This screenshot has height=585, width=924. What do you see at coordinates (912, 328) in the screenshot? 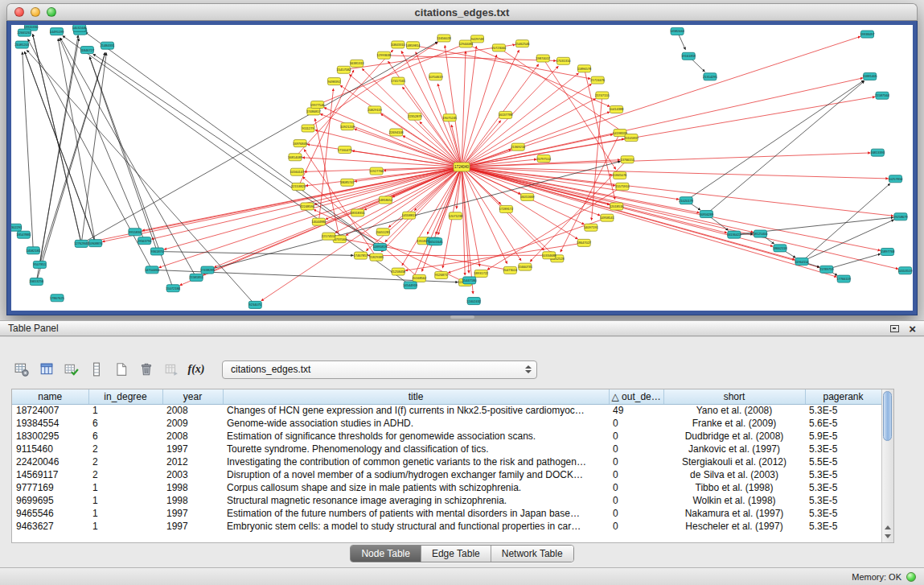
I see `close-panel-icon: ×` at bounding box center [912, 328].